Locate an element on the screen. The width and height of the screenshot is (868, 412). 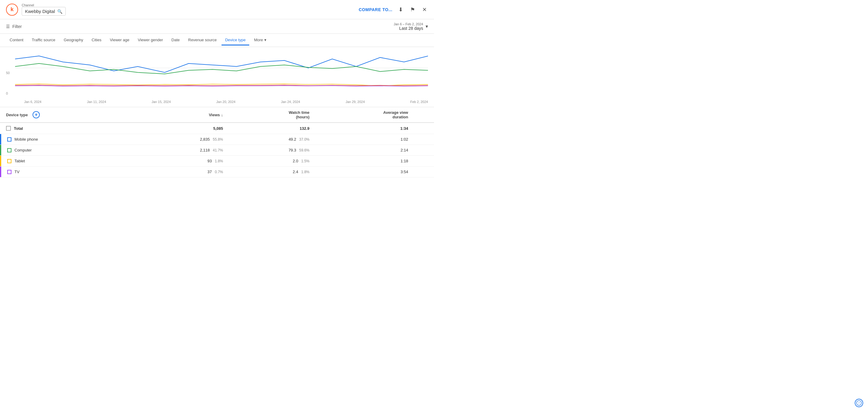
filter-left: ☰ Filter is located at coordinates (14, 27).